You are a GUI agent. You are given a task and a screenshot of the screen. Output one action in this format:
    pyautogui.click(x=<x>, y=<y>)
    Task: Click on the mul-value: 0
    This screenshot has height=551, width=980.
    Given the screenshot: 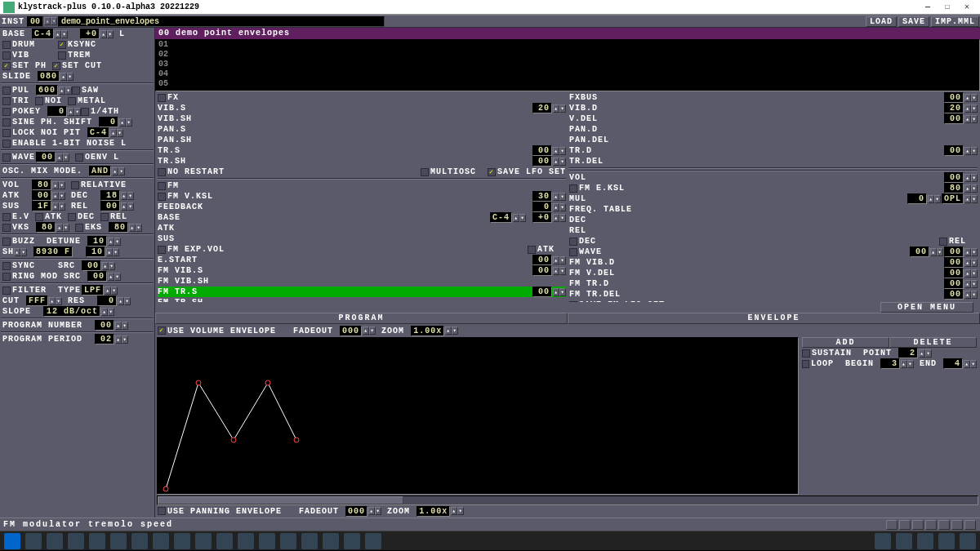 What is the action you would take?
    pyautogui.click(x=917, y=199)
    